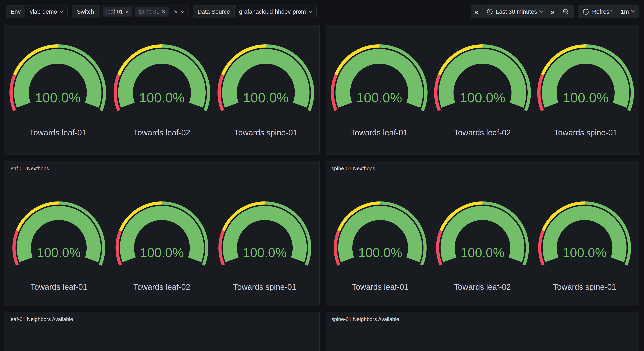  I want to click on panel-title: leaf-01 Nexthops, so click(29, 167).